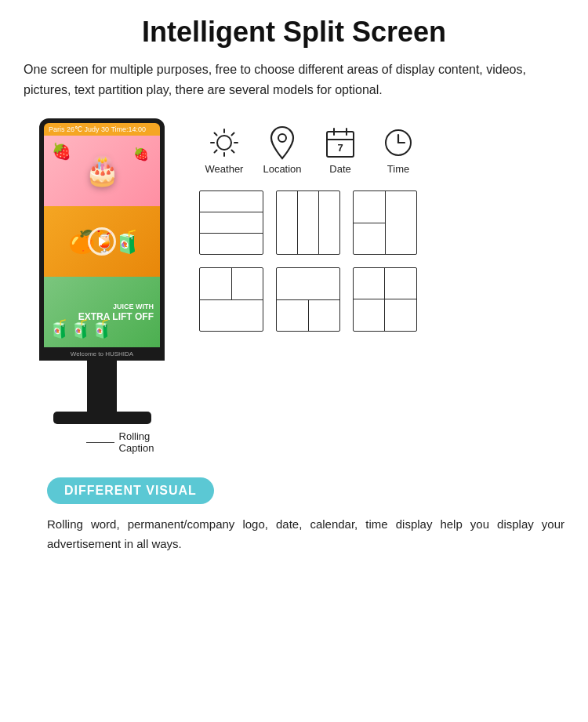 Image resolution: width=588 pixels, height=722 pixels. Describe the element at coordinates (398, 151) in the screenshot. I see `time-feature: Time` at that location.